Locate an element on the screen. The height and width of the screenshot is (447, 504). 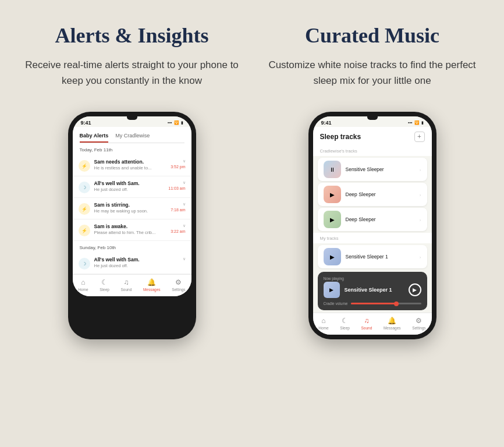
track-item-3: ▶ Deep Sleeper › is located at coordinates (372, 219).